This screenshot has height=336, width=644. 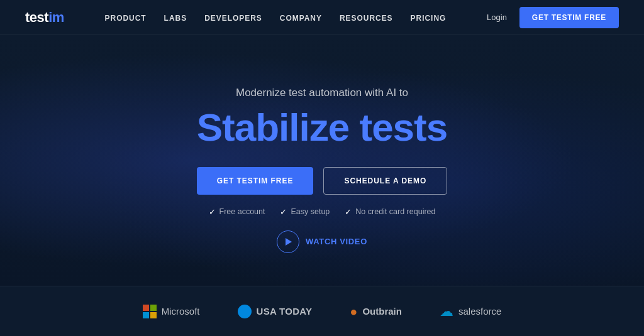 I want to click on usatoday-logo: USA TODAY, so click(x=275, y=312).